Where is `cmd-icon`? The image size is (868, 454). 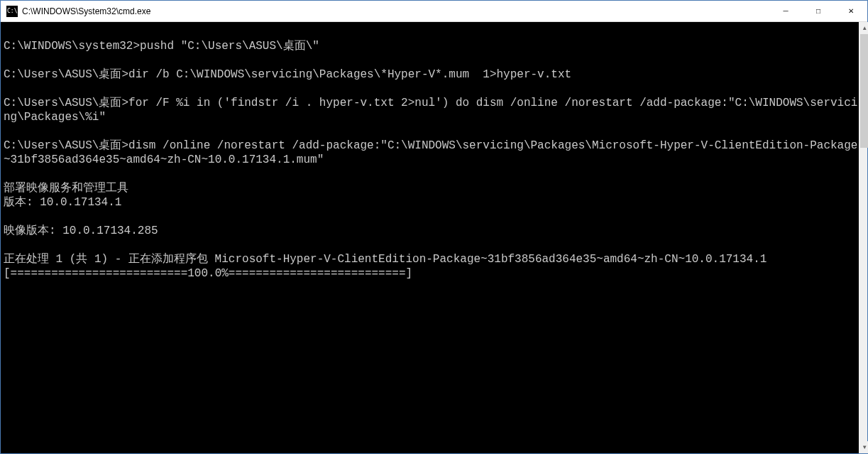 cmd-icon is located at coordinates (12, 11).